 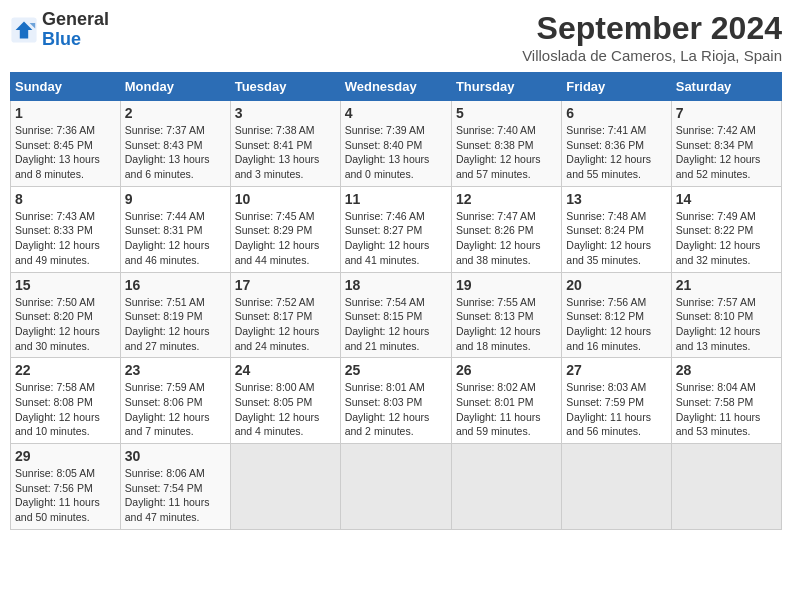 I want to click on day-cell: 20Sunrise: 7:56 AM Sunset: 8:12 PM Dayli…, so click(x=616, y=315).